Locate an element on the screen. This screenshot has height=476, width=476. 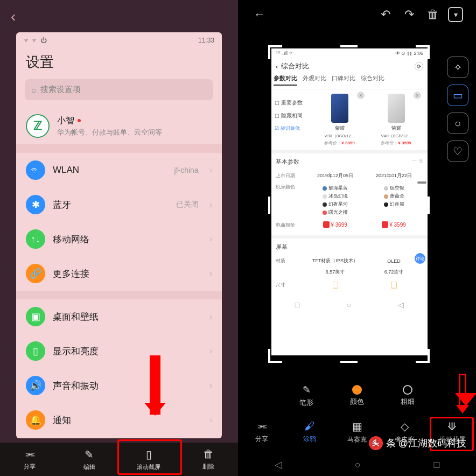
sound-icon: 🔊 is located at coordinates (36, 386).